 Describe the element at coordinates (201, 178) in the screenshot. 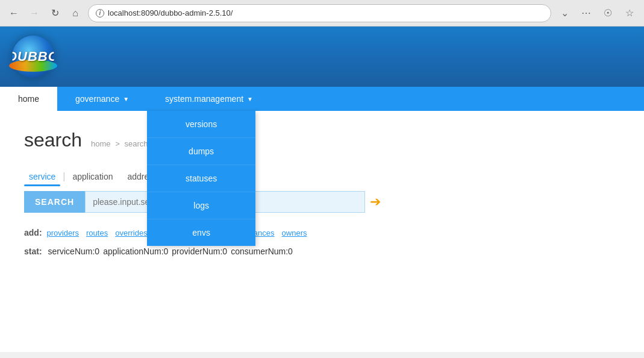

I see `dropdown-item-statuses: statuses` at that location.